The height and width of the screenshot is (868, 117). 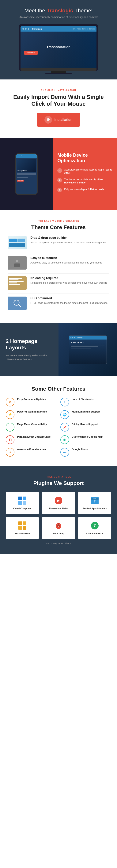 What do you see at coordinates (48, 120) in the screenshot?
I see `install-icon: ⚙` at bounding box center [48, 120].